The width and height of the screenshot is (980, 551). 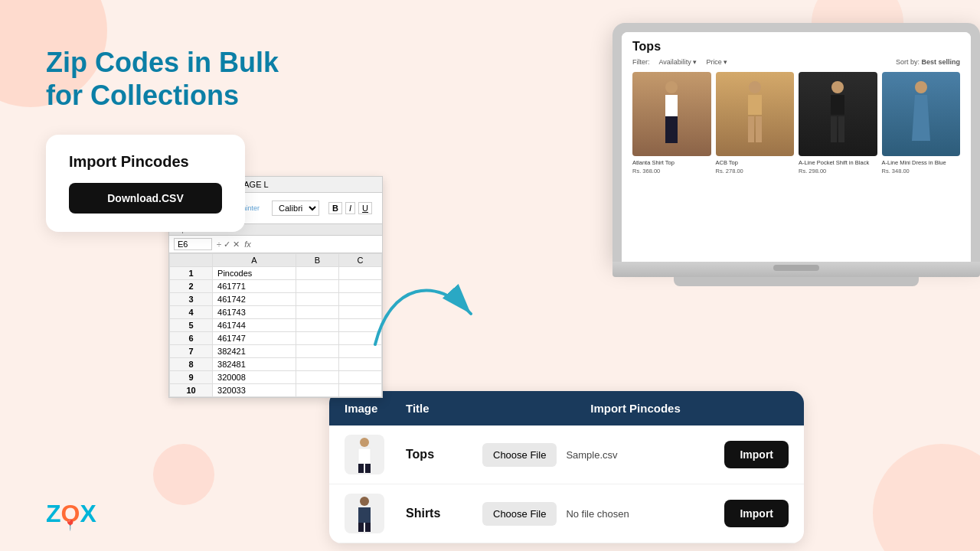 What do you see at coordinates (796, 282) in the screenshot?
I see `laptop-stand` at bounding box center [796, 282].